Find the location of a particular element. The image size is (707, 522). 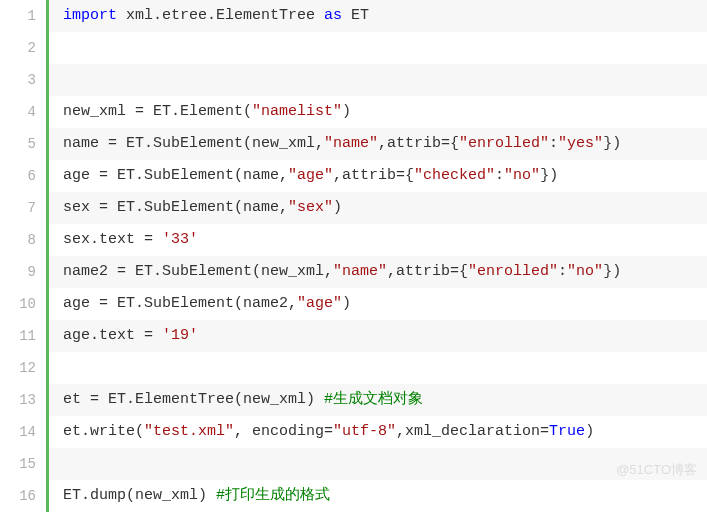

code-line: import xml.etree.ElementTree as ET is located at coordinates (378, 16).